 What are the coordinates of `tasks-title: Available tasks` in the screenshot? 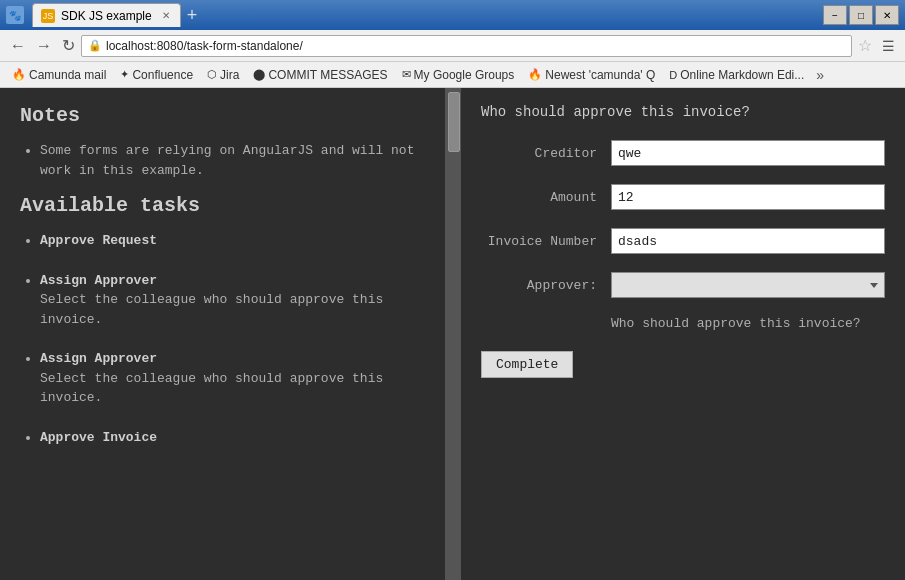 It's located at (222, 206).